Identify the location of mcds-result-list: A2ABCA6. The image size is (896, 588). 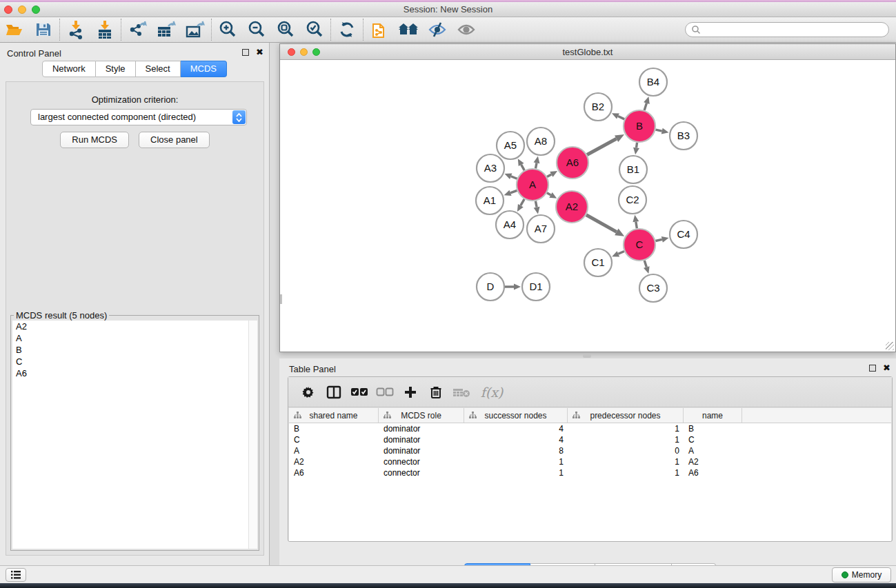
(130, 434).